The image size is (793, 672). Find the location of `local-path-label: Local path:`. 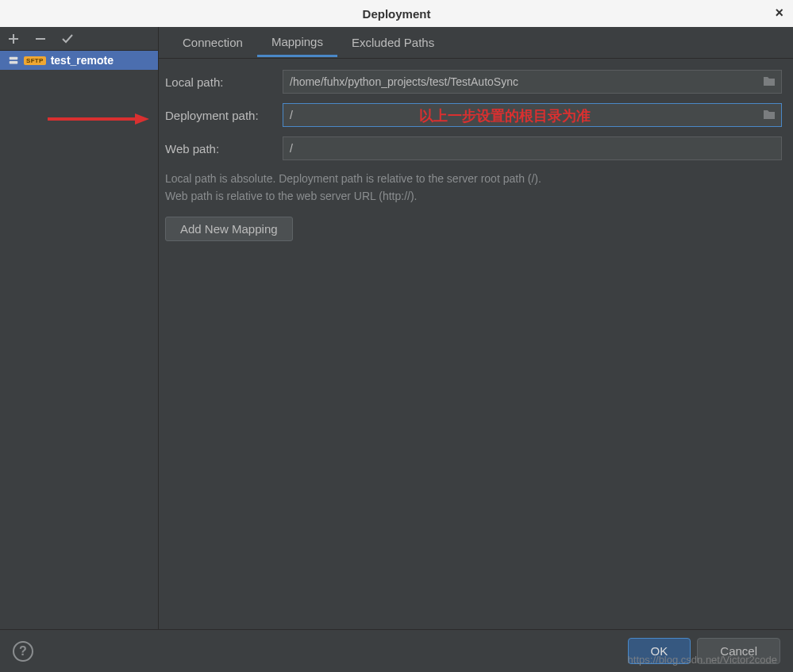

local-path-label: Local path: is located at coordinates (221, 83).